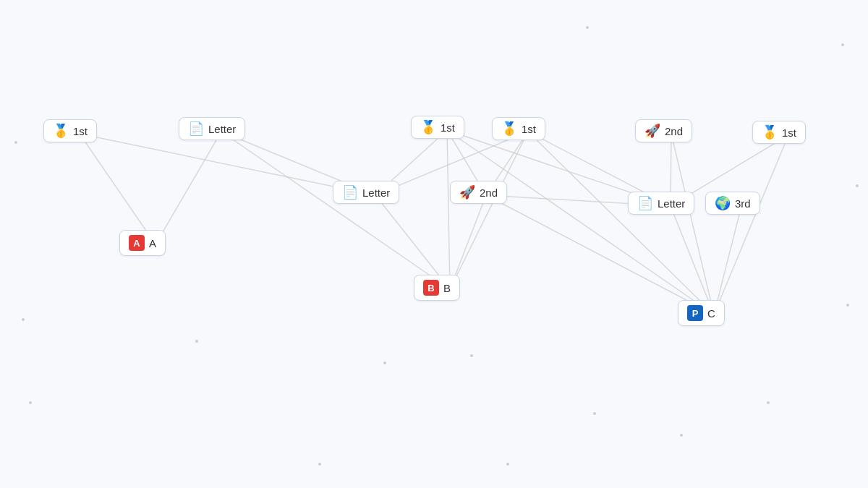 The height and width of the screenshot is (488, 868). What do you see at coordinates (779, 132) in the screenshot?
I see `node-n12: 🥇1st` at bounding box center [779, 132].